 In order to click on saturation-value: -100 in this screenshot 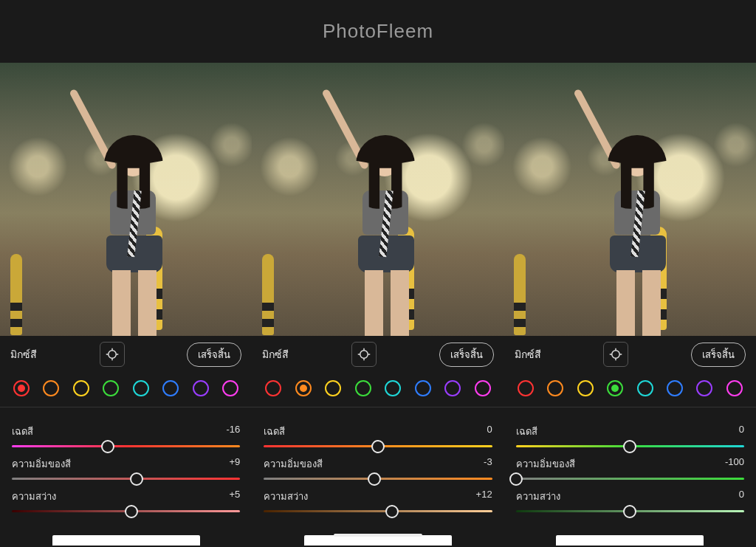, I will do `click(735, 464)`.